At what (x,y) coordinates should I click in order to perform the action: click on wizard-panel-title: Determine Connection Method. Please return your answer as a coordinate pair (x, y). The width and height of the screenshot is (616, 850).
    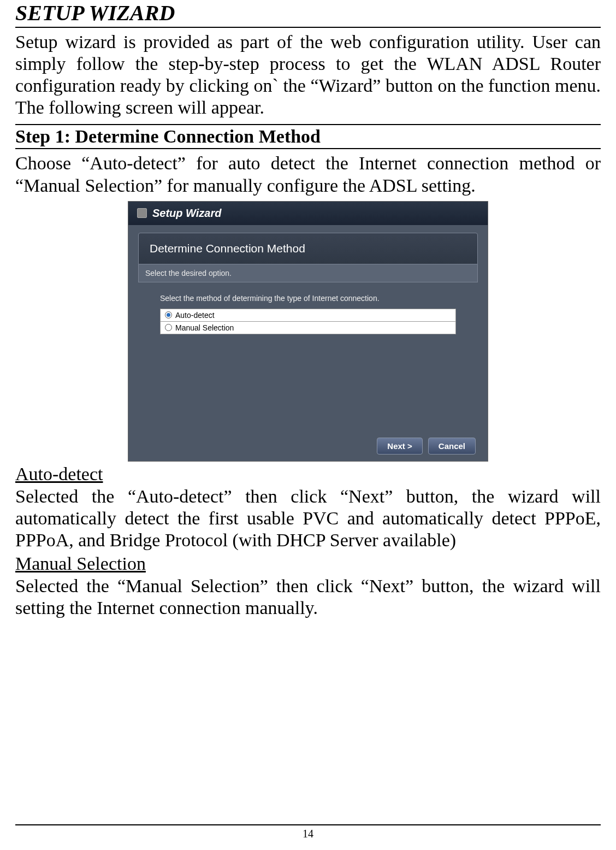
    Looking at the image, I should click on (308, 249).